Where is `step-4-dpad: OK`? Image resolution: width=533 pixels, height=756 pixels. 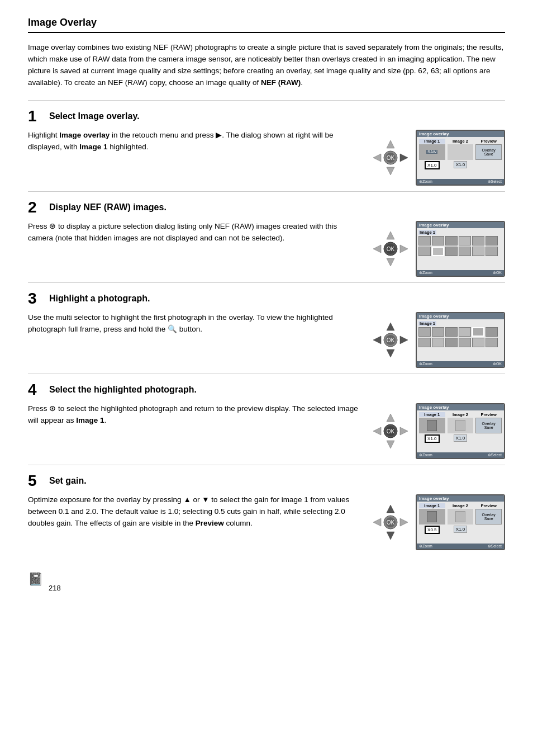 step-4-dpad: OK is located at coordinates (391, 431).